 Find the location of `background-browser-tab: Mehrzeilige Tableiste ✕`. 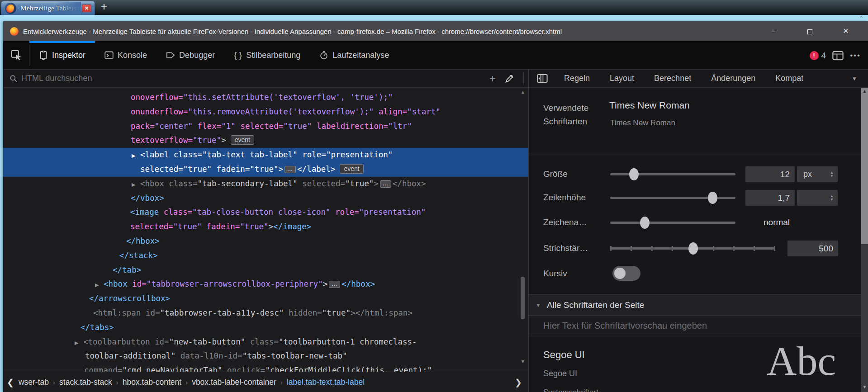

background-browser-tab: Mehrzeilige Tableiste ✕ is located at coordinates (48, 8).